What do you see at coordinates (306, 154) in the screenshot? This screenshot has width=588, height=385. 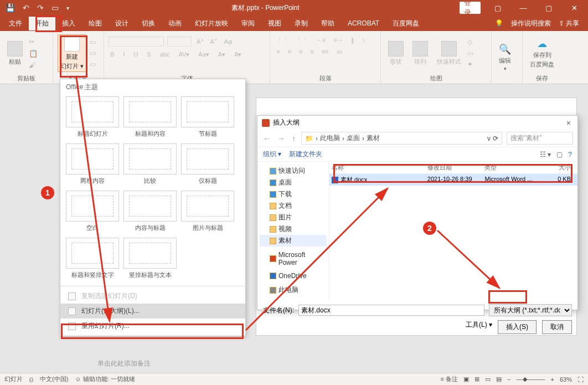 I see `new-folder-button: 新建文件夹` at bounding box center [306, 154].